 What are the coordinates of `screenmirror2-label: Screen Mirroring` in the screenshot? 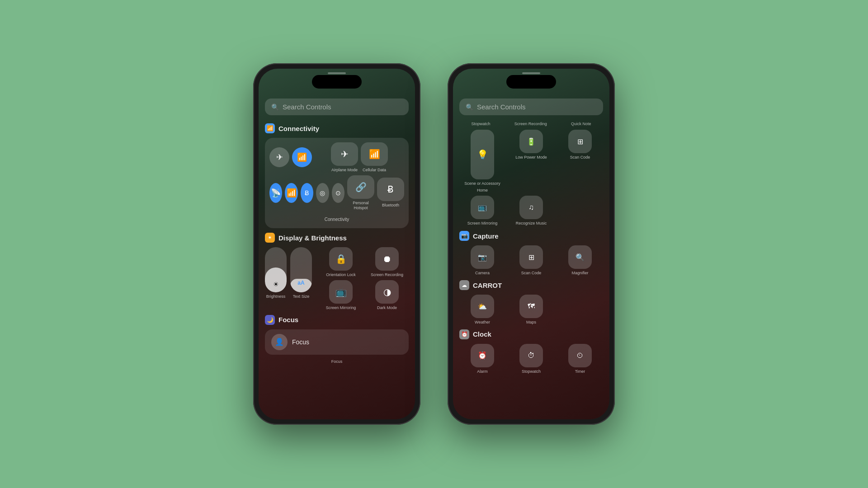 It's located at (483, 223).